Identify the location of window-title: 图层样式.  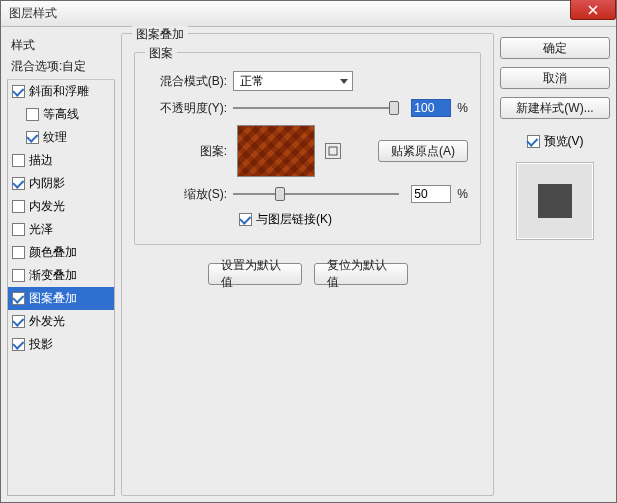
(33, 14).